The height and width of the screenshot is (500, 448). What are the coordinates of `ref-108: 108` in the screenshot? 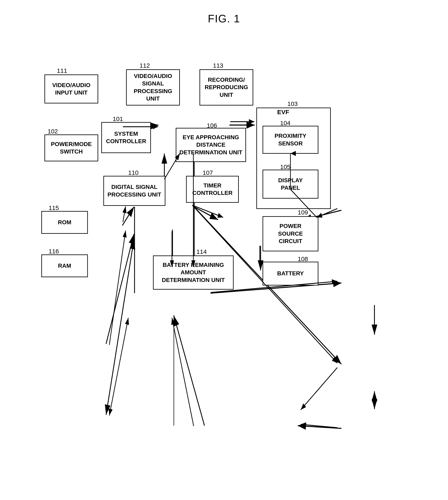 It's located at (303, 259).